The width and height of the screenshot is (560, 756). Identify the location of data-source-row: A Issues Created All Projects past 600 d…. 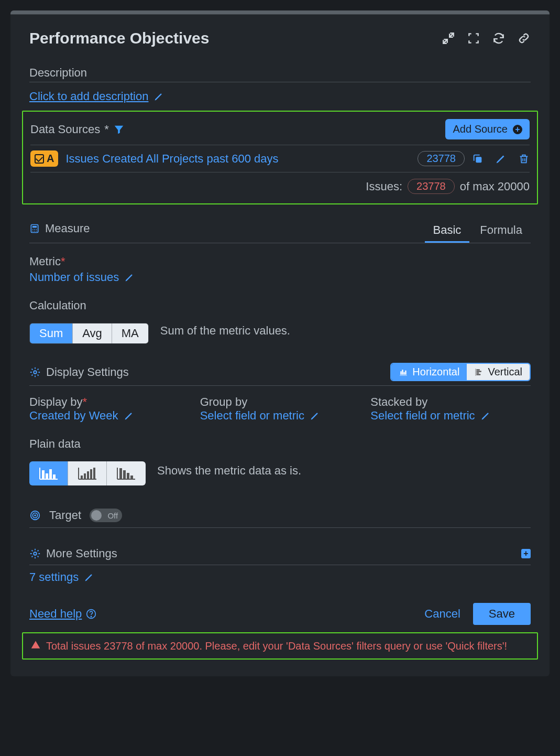
(280, 158).